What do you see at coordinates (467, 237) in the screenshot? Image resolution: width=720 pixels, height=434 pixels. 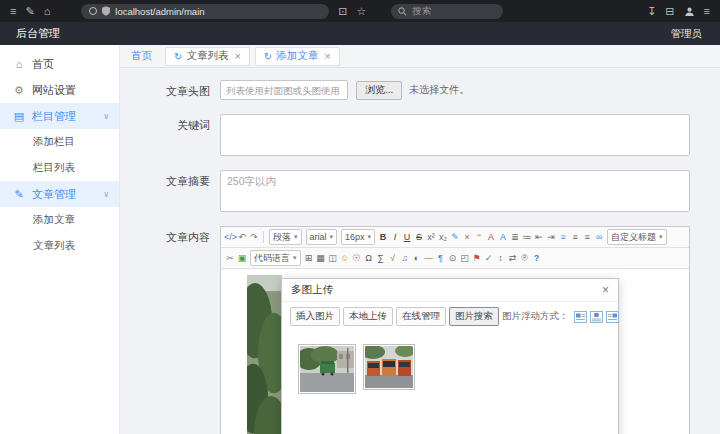 I see `remove-format-icon: ×` at bounding box center [467, 237].